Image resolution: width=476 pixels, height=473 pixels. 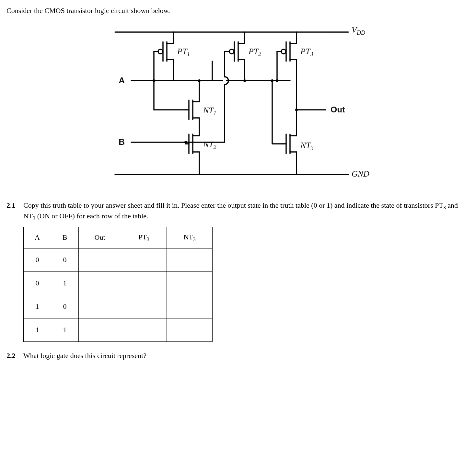 I want to click on q22-number: 2.2, so click(x=15, y=356).